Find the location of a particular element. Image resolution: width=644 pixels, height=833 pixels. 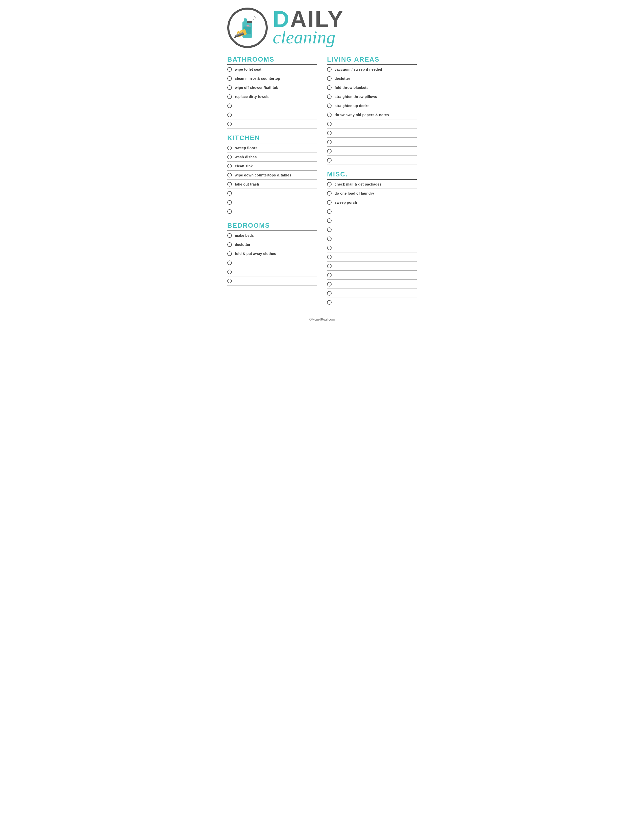

list-item: declutter is located at coordinates (272, 244).